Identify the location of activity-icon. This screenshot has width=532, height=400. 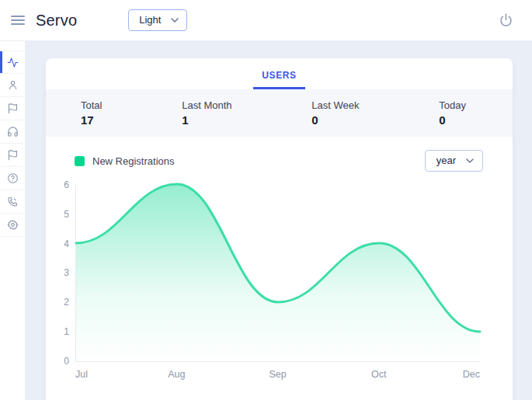
(12, 62).